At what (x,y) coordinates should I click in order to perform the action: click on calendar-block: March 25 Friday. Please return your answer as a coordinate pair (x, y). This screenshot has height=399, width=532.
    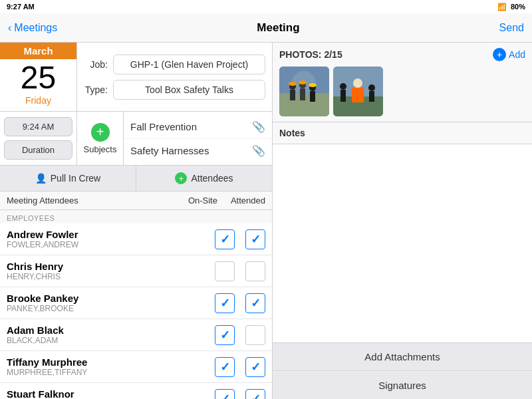
    Looking at the image, I should click on (39, 77).